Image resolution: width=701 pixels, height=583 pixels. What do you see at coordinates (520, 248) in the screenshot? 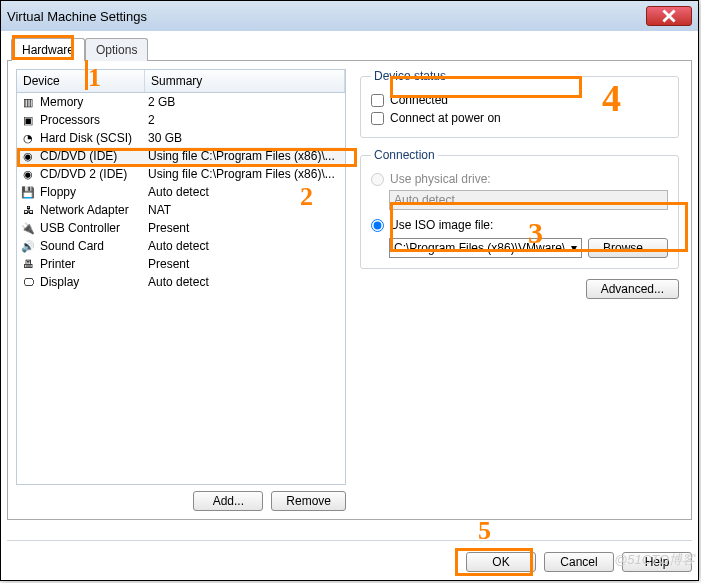
I see `iso-input-row: C:\Program Files (x86)\VMware\▾ Browse..…` at bounding box center [520, 248].